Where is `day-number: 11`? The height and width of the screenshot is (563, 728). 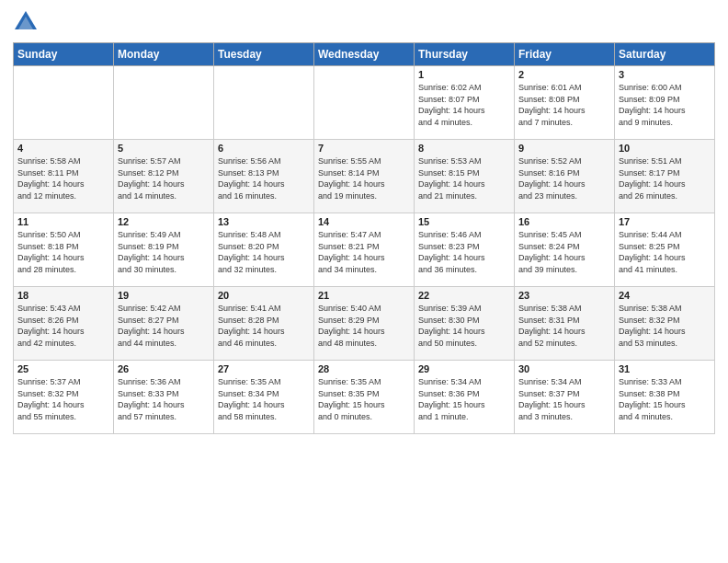
day-number: 11 is located at coordinates (63, 222).